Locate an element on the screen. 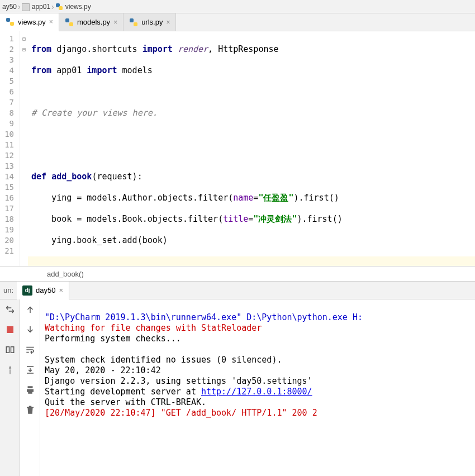 The image size is (475, 476). console-line: Quit the server with CTRL-BREAK. is located at coordinates (125, 402).